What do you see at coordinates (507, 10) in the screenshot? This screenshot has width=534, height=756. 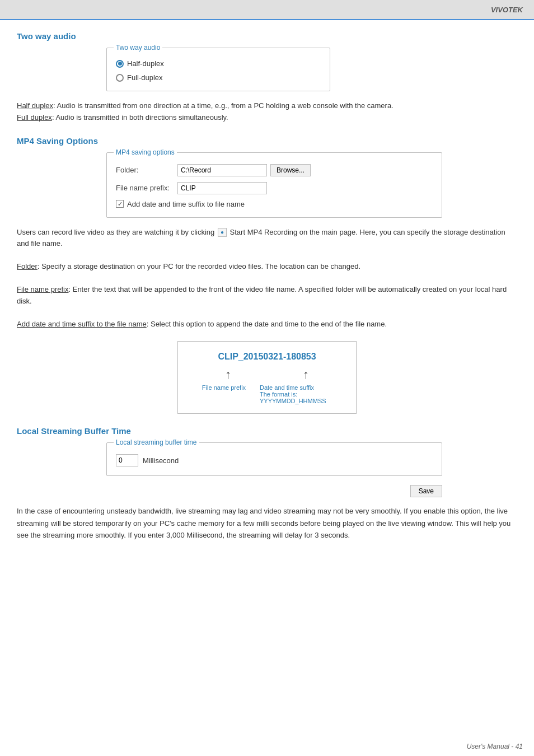 I see `brand-label: VIVOTEK` at bounding box center [507, 10].